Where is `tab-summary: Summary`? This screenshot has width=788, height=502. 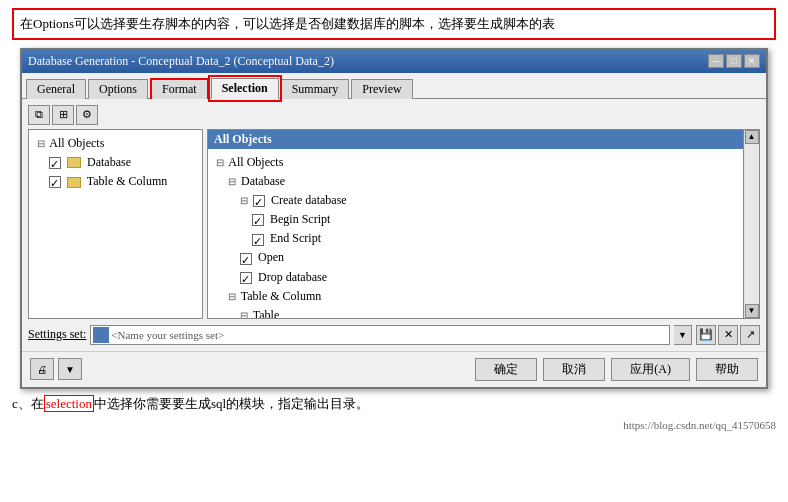
tab-summary: Summary is located at coordinates (316, 89).